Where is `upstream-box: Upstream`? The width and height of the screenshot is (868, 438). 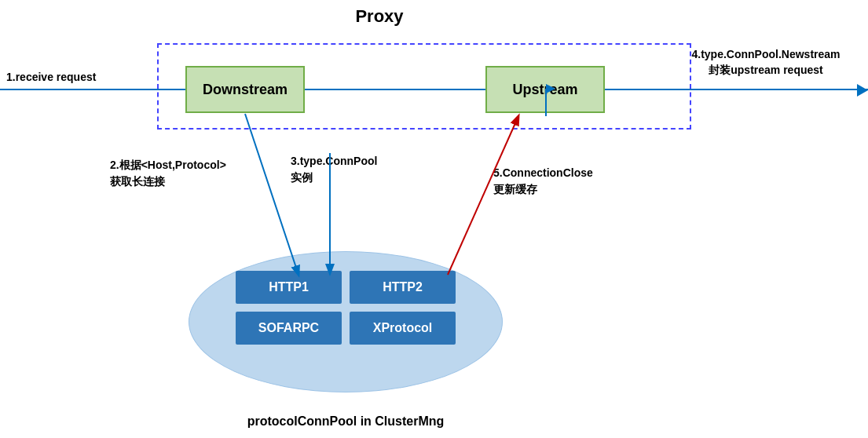
upstream-box: Upstream is located at coordinates (545, 89).